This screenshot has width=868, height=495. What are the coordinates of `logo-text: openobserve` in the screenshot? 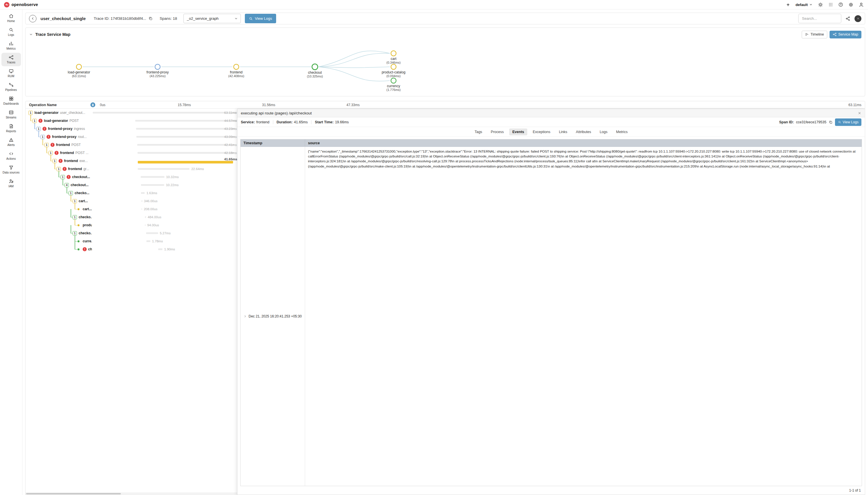 It's located at (24, 5).